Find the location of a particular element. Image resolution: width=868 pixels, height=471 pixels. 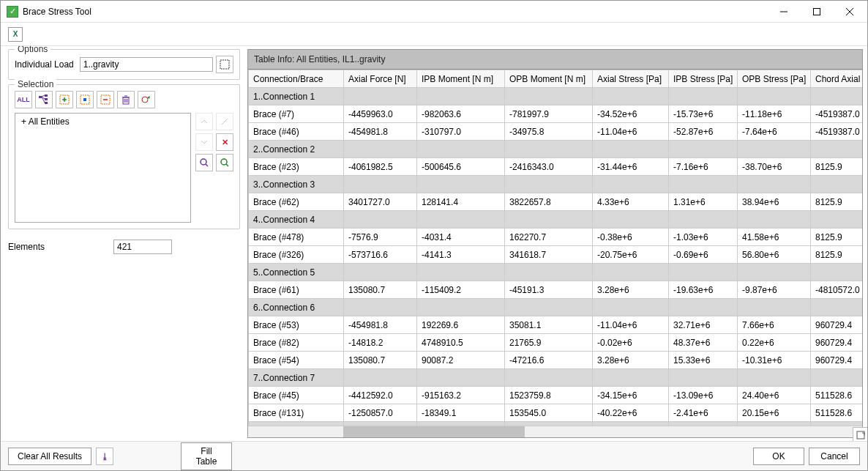

table-cell: Brace (#23) is located at coordinates (296, 167).